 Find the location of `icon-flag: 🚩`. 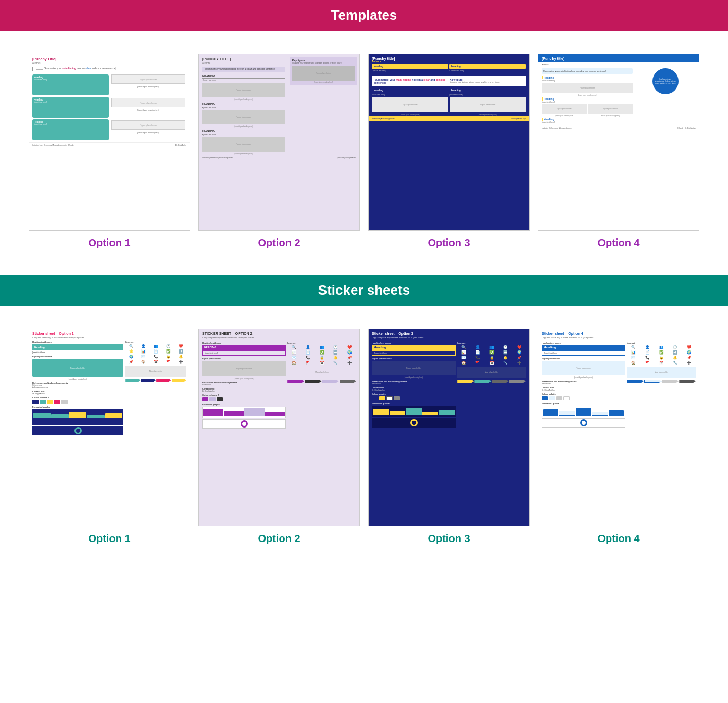

icon-flag: 🚩 is located at coordinates (168, 362).